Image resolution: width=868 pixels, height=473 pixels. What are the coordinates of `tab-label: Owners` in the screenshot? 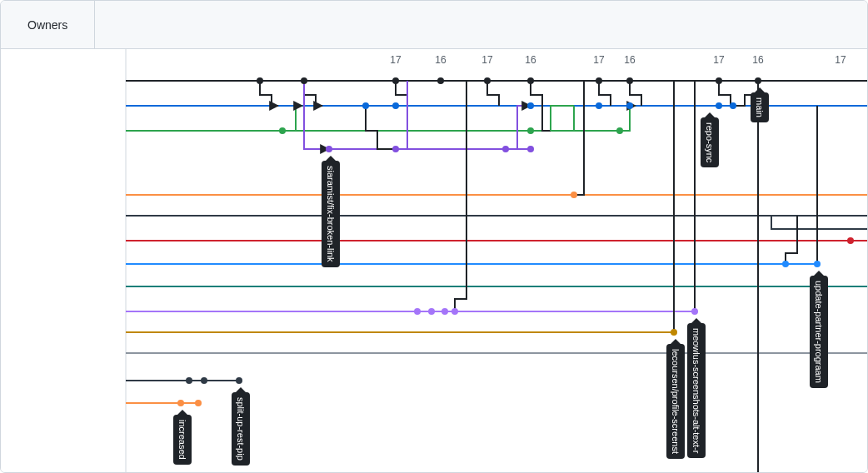 It's located at (47, 25).